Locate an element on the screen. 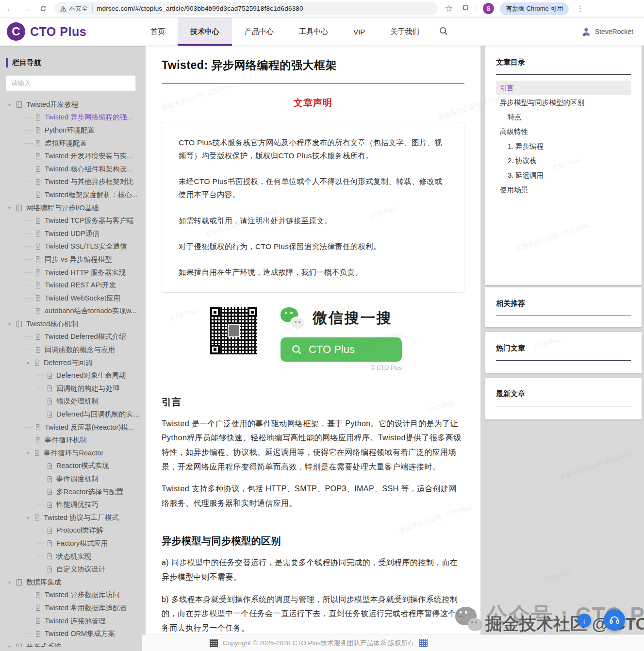 This screenshot has height=651, width=644. tree-item: Protocol类详解 is located at coordinates (71, 531).